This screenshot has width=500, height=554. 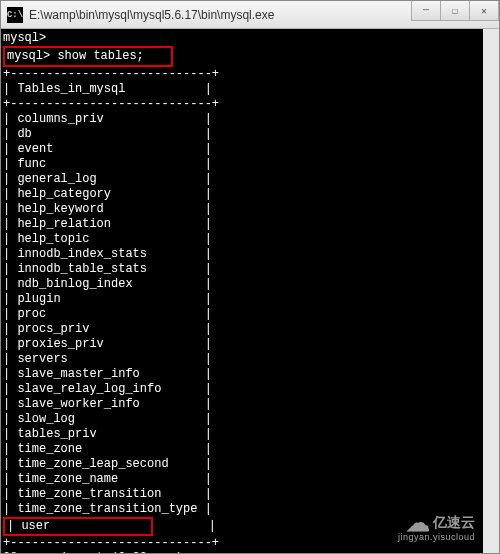 I want to click on minimize-button: ─, so click(x=426, y=11).